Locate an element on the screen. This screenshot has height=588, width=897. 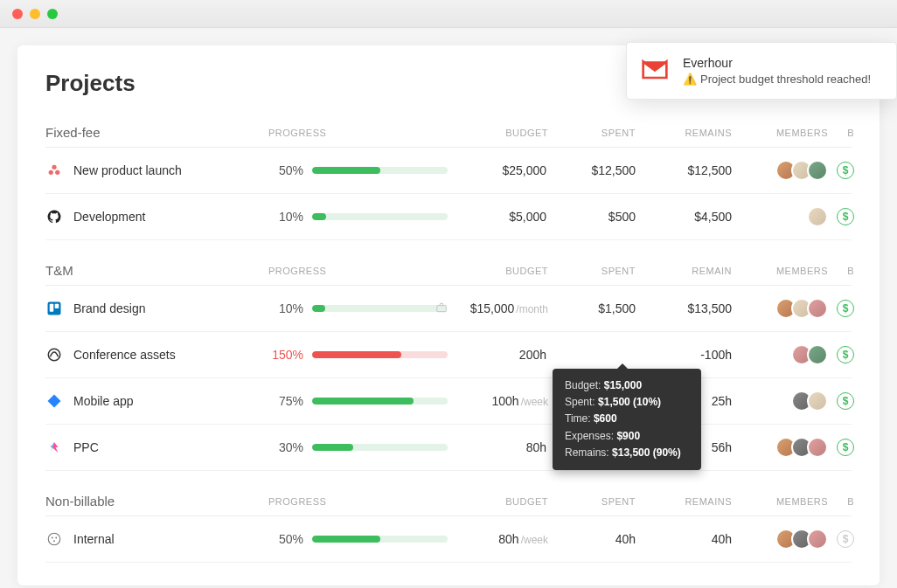
project-row: New product launch 50% $25,000 $12,500 $… is located at coordinates (448, 171).